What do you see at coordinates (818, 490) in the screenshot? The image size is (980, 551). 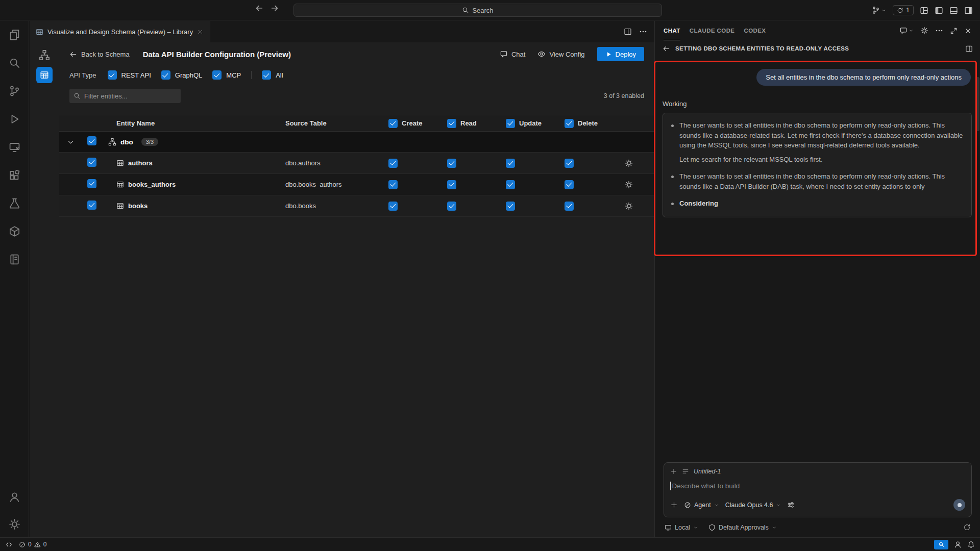 I see `chat-input-box: Untitled-1 Describe what to build Agent …` at bounding box center [818, 490].